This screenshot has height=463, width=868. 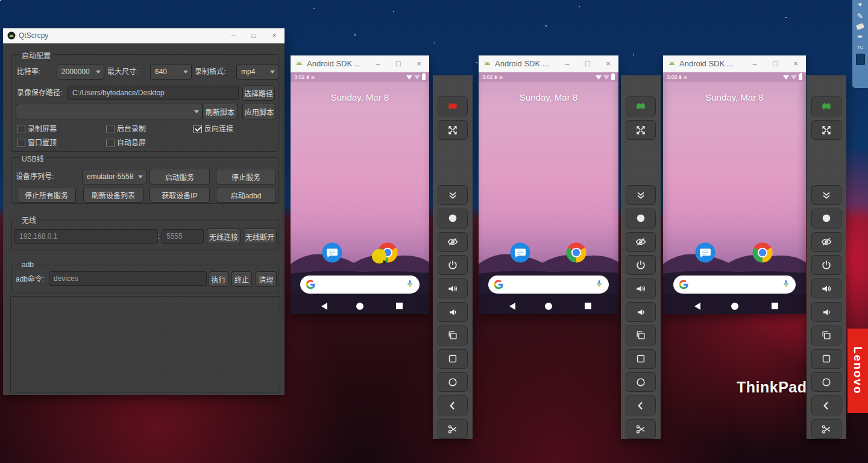 I want to click on refresh-device-list-button: 刷新设备列表, so click(x=113, y=195).